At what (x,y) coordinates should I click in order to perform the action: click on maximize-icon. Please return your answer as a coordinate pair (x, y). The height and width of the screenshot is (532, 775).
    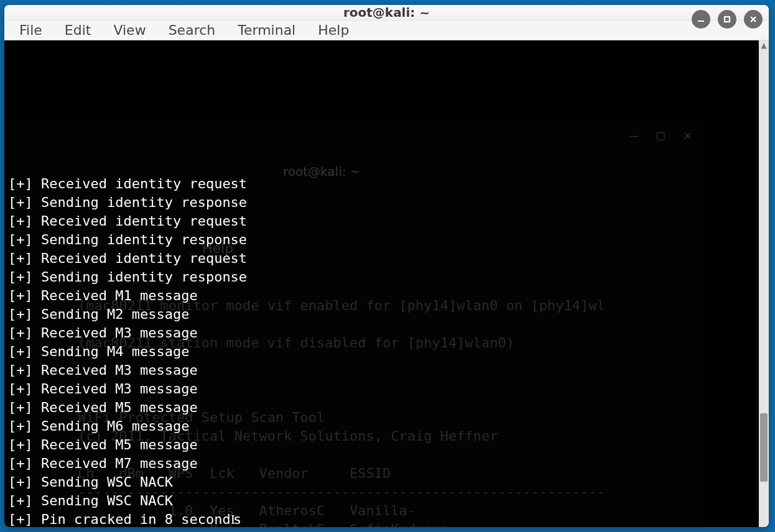
    Looking at the image, I should click on (727, 19).